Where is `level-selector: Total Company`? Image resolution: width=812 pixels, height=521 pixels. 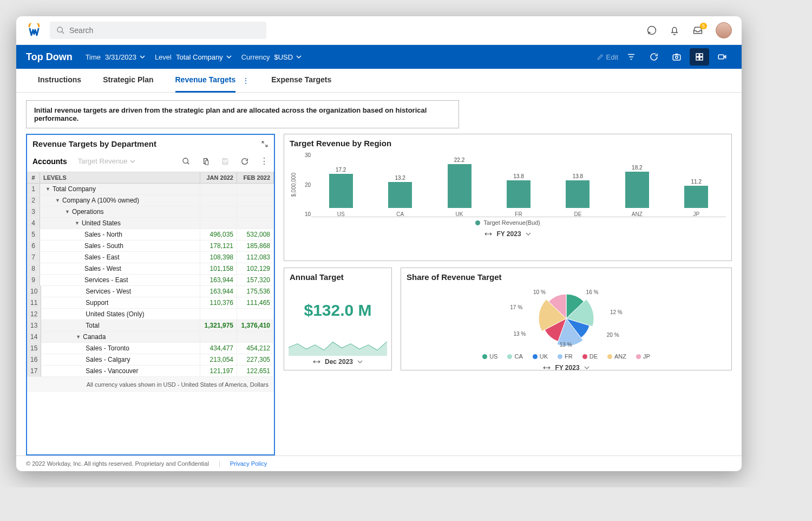
level-selector: Total Company is located at coordinates (204, 57).